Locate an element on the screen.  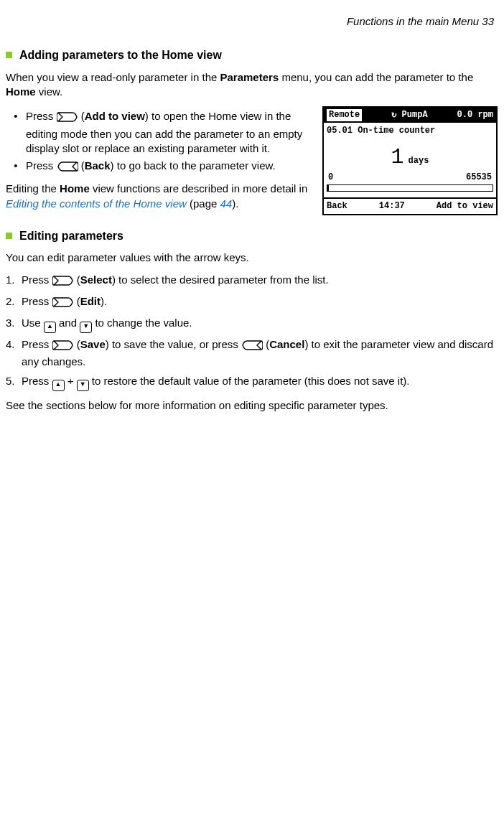
lcd-param-name: 05.01 On-time counter is located at coordinates (410, 131).